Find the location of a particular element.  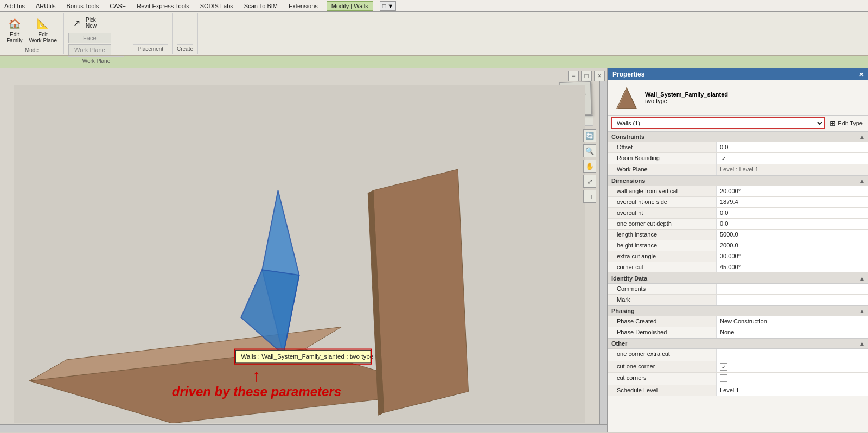

extra-cut-angle-value: 30.000° is located at coordinates (792, 256).